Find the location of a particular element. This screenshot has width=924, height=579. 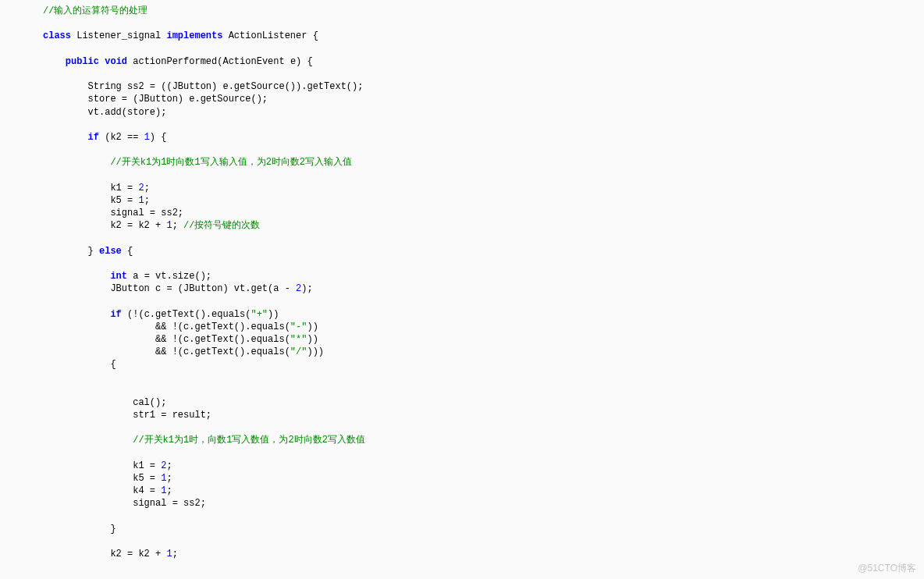

code-token: store = (JButton) e.getSource(); is located at coordinates (155, 99).